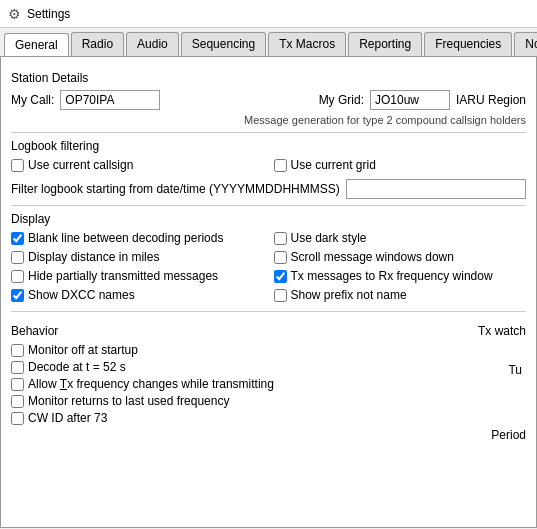 The image size is (537, 529). Describe the element at coordinates (138, 165) in the screenshot. I see `use-current-callsign-row: Use current callsign` at that location.